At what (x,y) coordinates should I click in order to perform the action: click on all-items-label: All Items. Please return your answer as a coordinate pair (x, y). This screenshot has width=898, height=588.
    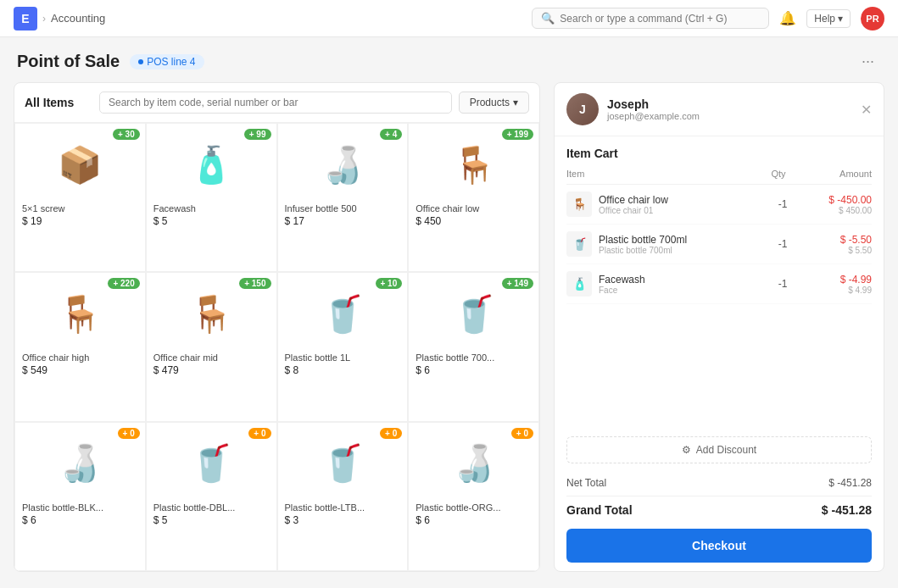
    Looking at the image, I should click on (59, 103).